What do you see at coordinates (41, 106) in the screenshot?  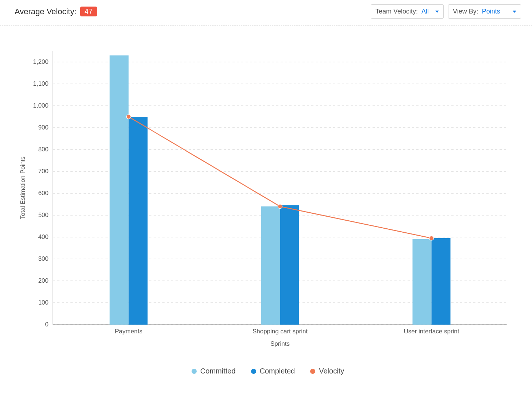 I see `y-tick-label: 1,000` at bounding box center [41, 106].